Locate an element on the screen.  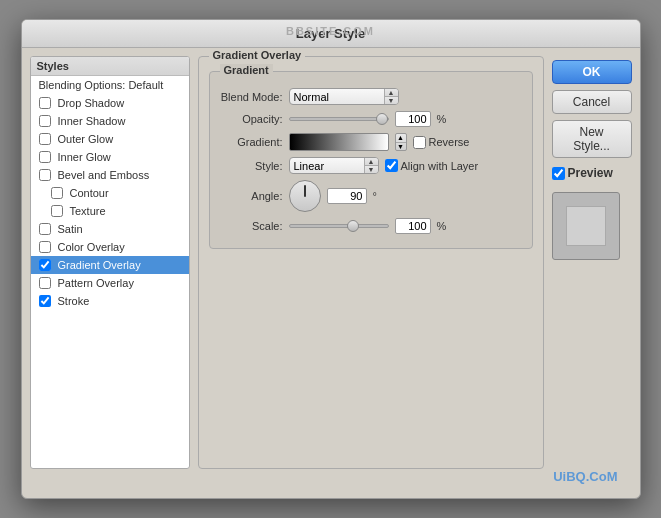
blend-mode-up-arrow: ▲ is located at coordinates (392, 93).